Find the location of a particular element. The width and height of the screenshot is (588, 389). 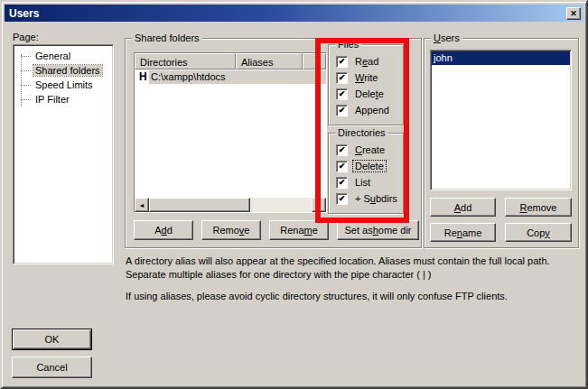

close-icon: ✕ is located at coordinates (574, 14).